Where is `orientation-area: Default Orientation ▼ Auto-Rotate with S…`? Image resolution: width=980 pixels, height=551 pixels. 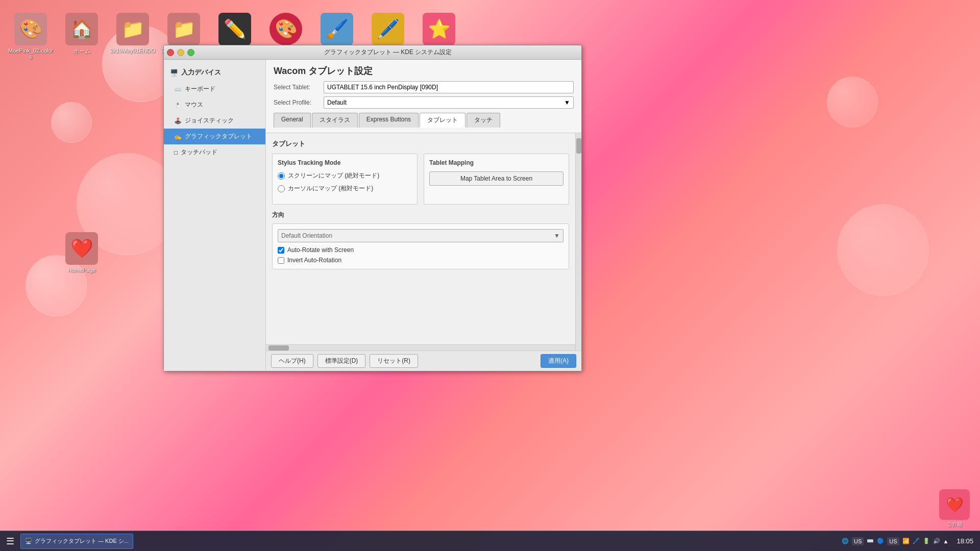
orientation-area: Default Orientation ▼ Auto-Rotate with S… is located at coordinates (421, 246).